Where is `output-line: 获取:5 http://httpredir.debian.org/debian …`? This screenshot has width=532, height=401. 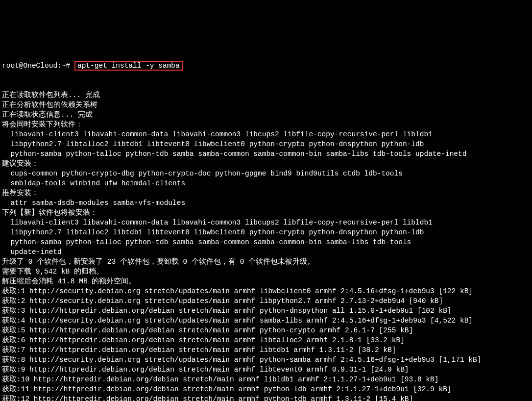
output-line: 获取:5 http://httpredir.debian.org/debian … is located at coordinates (266, 330).